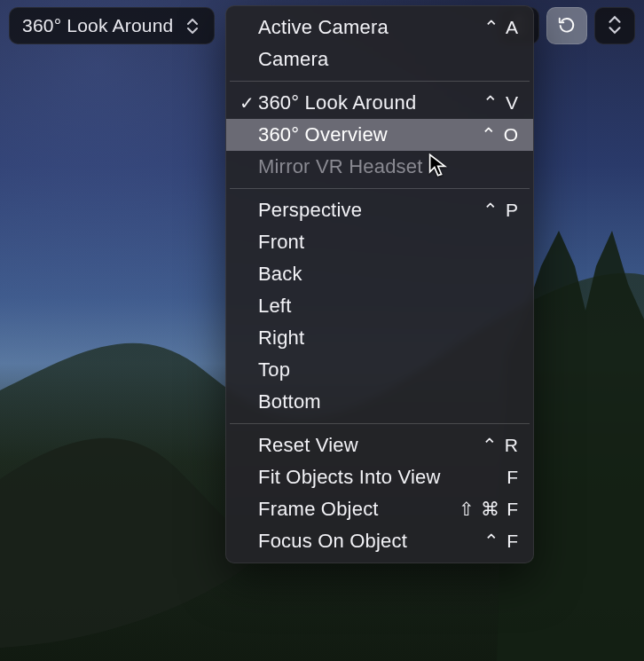 The image size is (644, 661). I want to click on menu-item-fit-objects: Fit Objects Into ViewF, so click(380, 477).